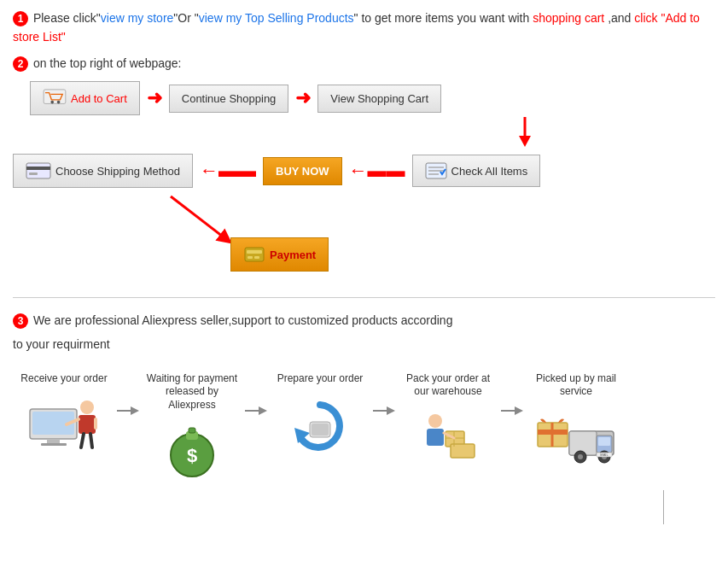  Describe the element at coordinates (192, 393) in the screenshot. I see `process-label-payment: Waiting for payment released by Aliexpre…` at that location.